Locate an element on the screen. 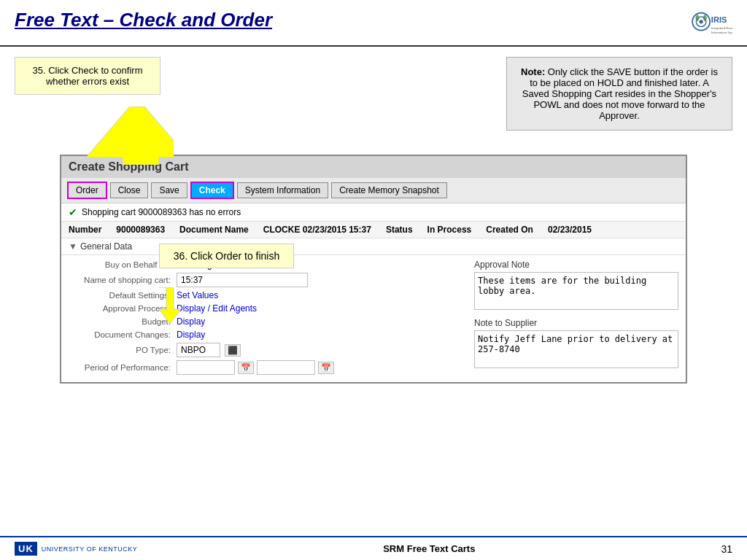 This screenshot has width=747, height=560. cart-toolbar: Order Close Save Check System Informatio… is located at coordinates (374, 191).